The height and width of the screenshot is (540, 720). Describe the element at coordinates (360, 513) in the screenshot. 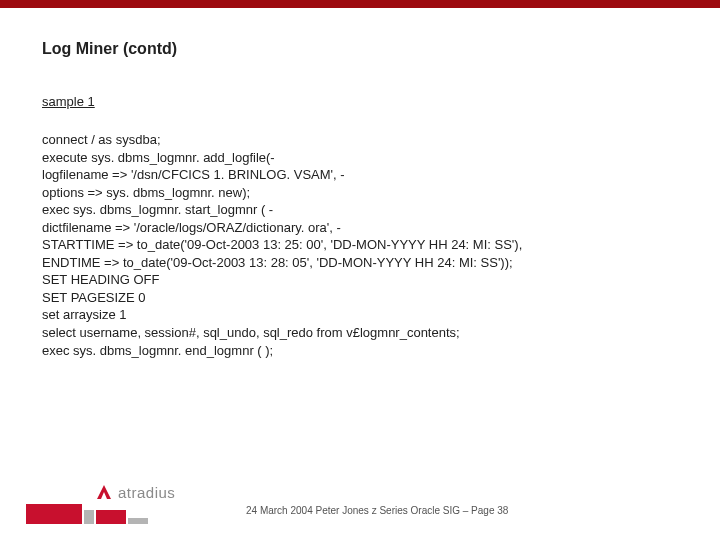

I see `footer-area: atradius 24 March 2004 Peter Jones z Ser…` at that location.